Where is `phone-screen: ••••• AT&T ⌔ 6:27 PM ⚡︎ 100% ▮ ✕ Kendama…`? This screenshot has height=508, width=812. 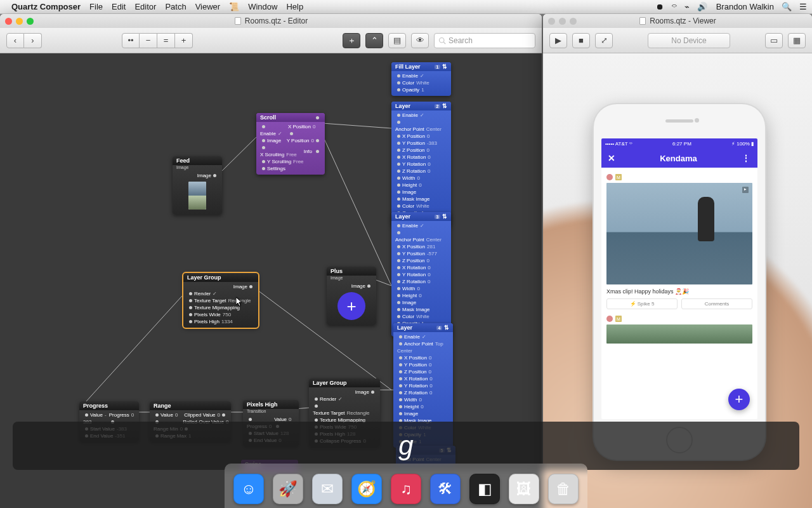 phone-screen: ••••• AT&T ⌔ 6:27 PM ⚡︎ 100% ▮ ✕ Kendama… is located at coordinates (679, 279).